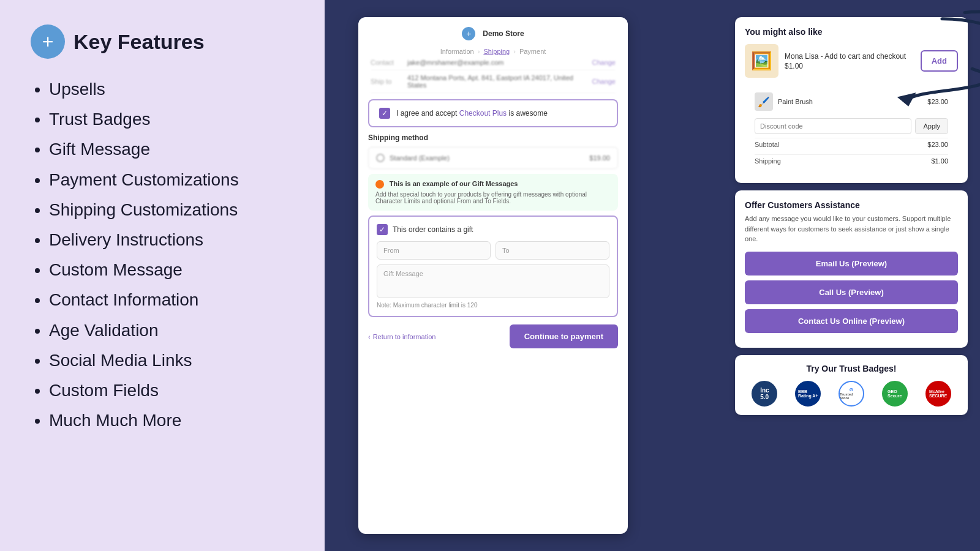  I want to click on assistance-description: Add any message you would like to your c…, so click(851, 229).